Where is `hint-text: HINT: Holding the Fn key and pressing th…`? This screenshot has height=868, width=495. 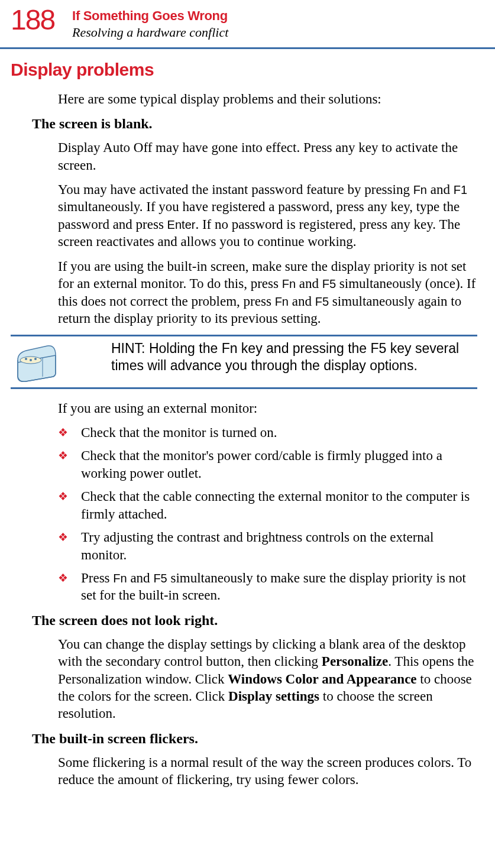 hint-text: HINT: Holding the Fn key and pressing th… is located at coordinates (295, 357).